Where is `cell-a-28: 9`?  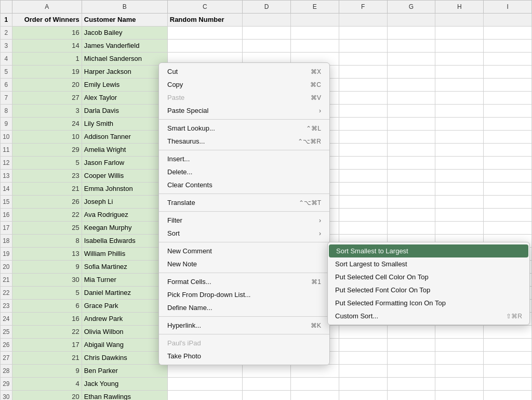 cell-a-28: 9 is located at coordinates (47, 371).